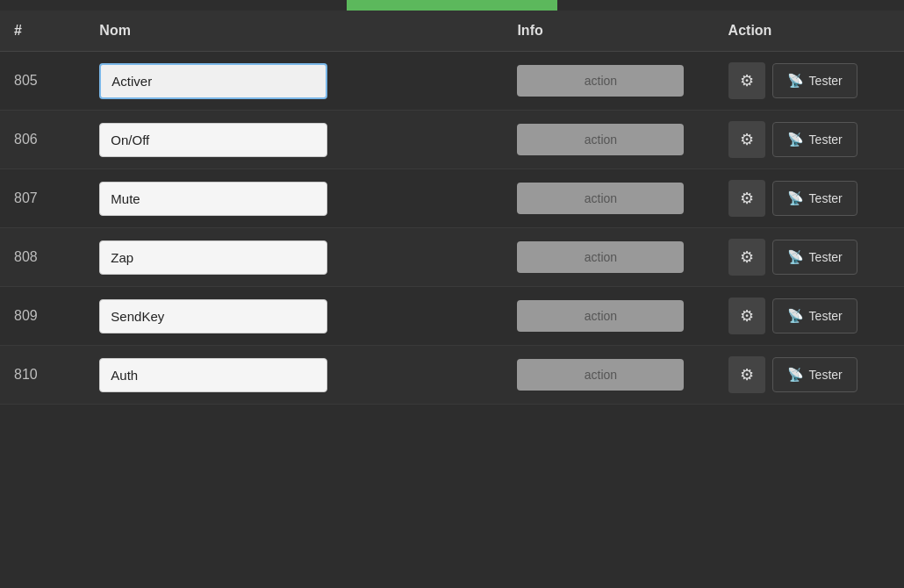 The width and height of the screenshot is (904, 588). What do you see at coordinates (452, 198) in the screenshot?
I see `table-row: 807action⚙📡Tester` at bounding box center [452, 198].